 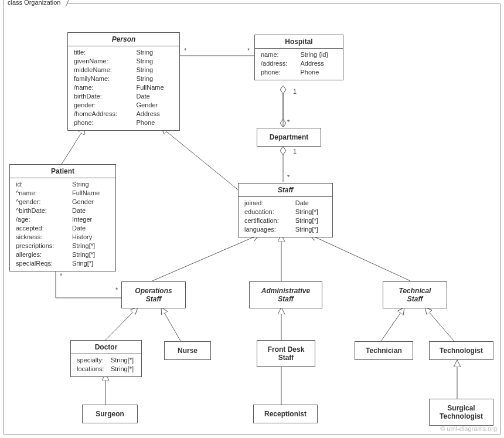 What do you see at coordinates (106, 365) in the screenshot?
I see `class-doctor-attrs: specialty:String[*]locations:String[*]` at bounding box center [106, 365].